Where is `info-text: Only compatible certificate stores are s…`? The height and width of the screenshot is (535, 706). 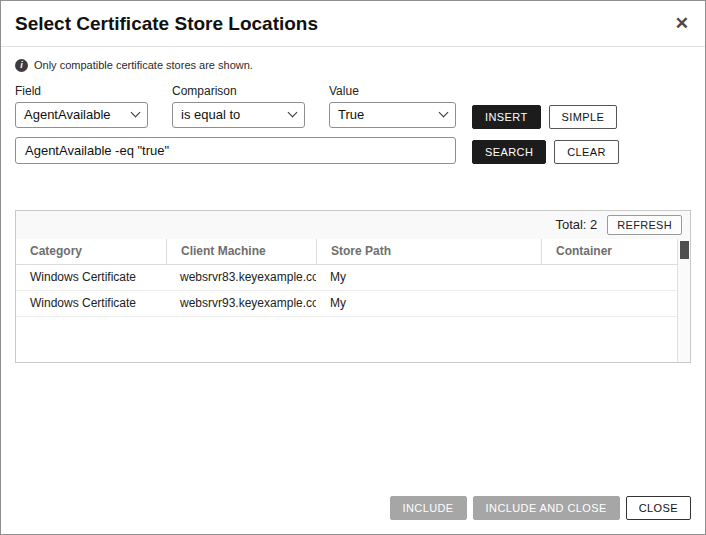 info-text: Only compatible certificate stores are s… is located at coordinates (144, 65).